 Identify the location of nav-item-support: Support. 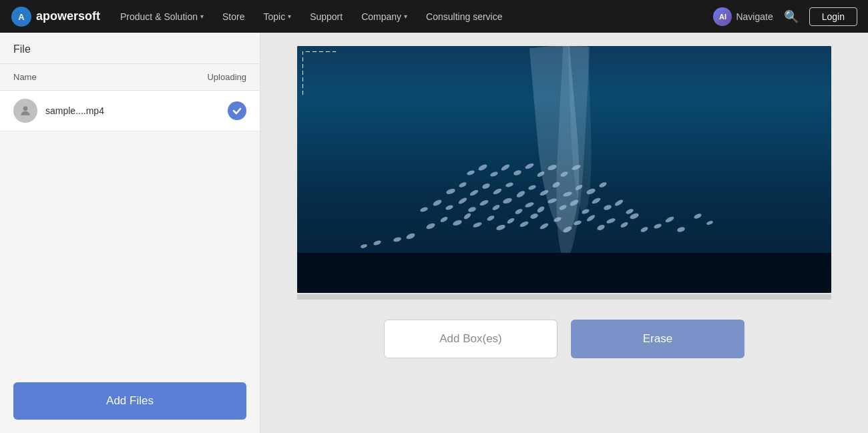
(326, 16).